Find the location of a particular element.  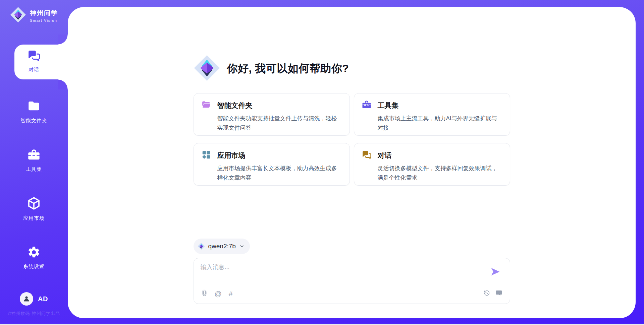

sidebar-item-label: 系统设置 is located at coordinates (34, 267).